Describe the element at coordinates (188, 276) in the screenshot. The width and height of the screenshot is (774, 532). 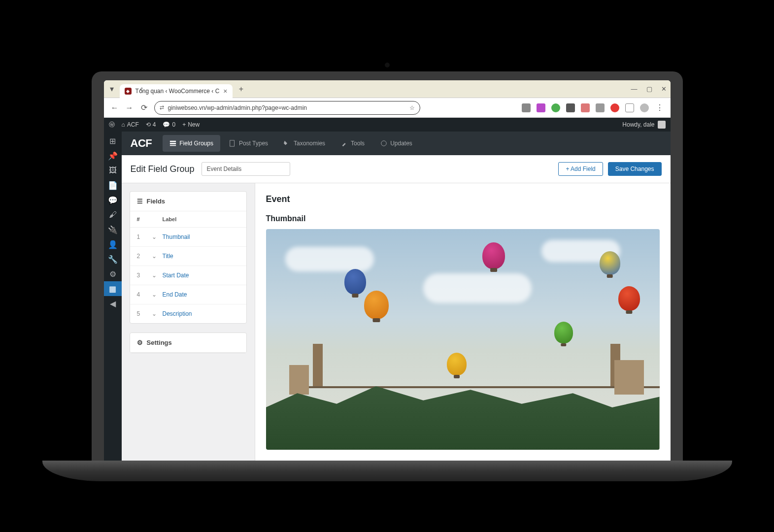
I see `field-row: 3 ⌄ Start Date` at that location.